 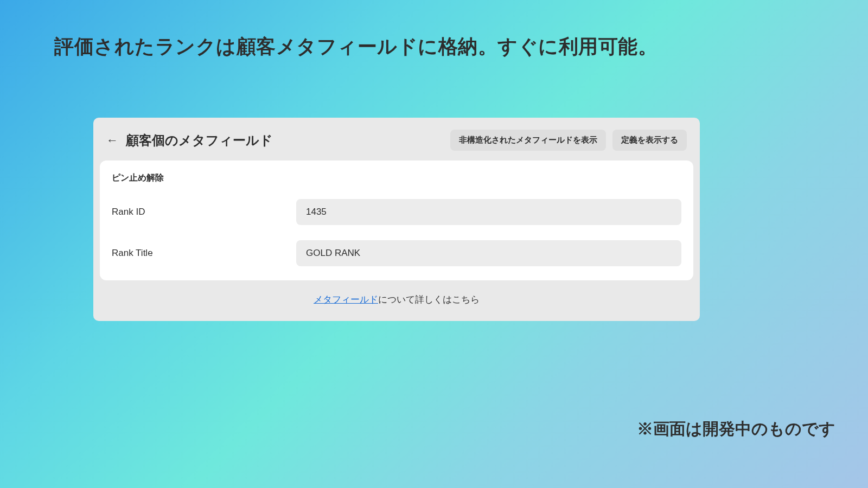 What do you see at coordinates (356, 47) in the screenshot?
I see `page-headline: 評価されたランクは顧客メタフィールドに格納。すぐに利用可能。` at bounding box center [356, 47].